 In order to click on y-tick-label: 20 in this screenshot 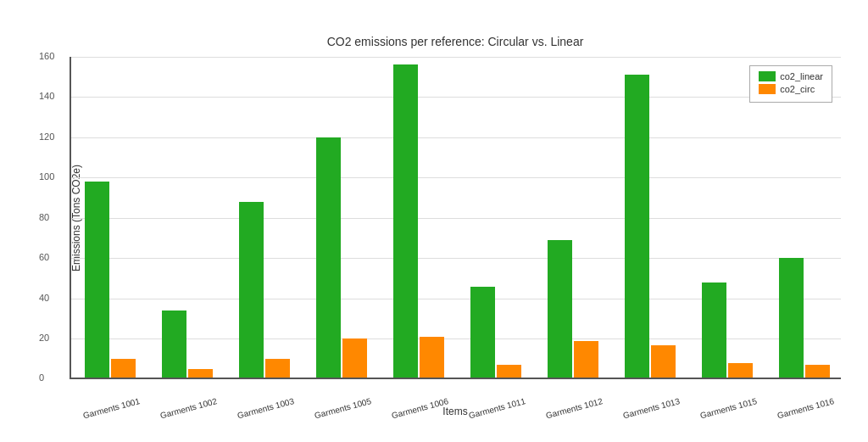, I will do `click(44, 338)`.